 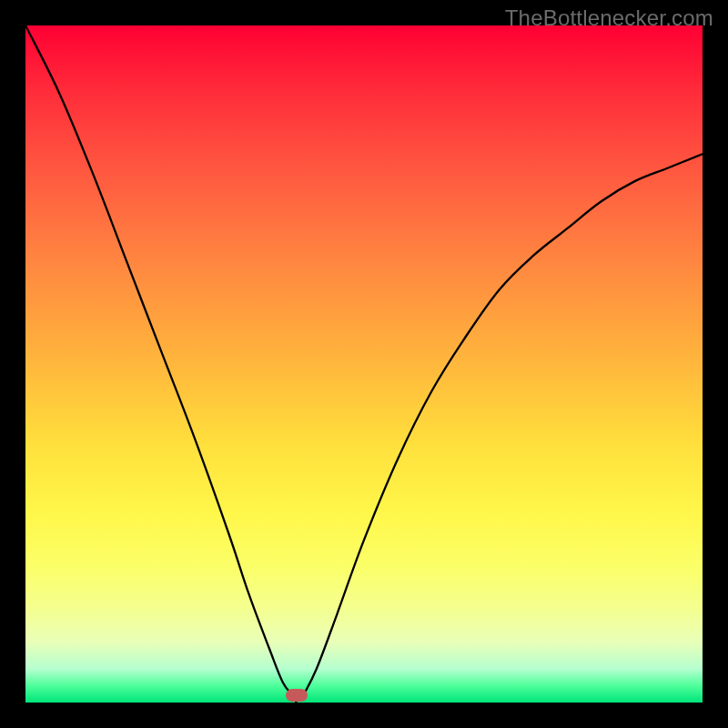 What do you see at coordinates (297, 695) in the screenshot?
I see `minimum-marker` at bounding box center [297, 695].